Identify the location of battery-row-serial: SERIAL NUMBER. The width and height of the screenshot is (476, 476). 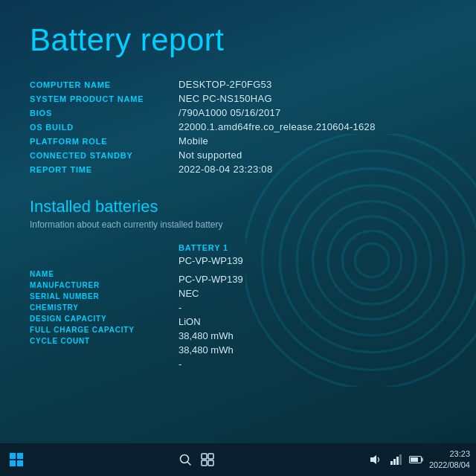
(97, 296).